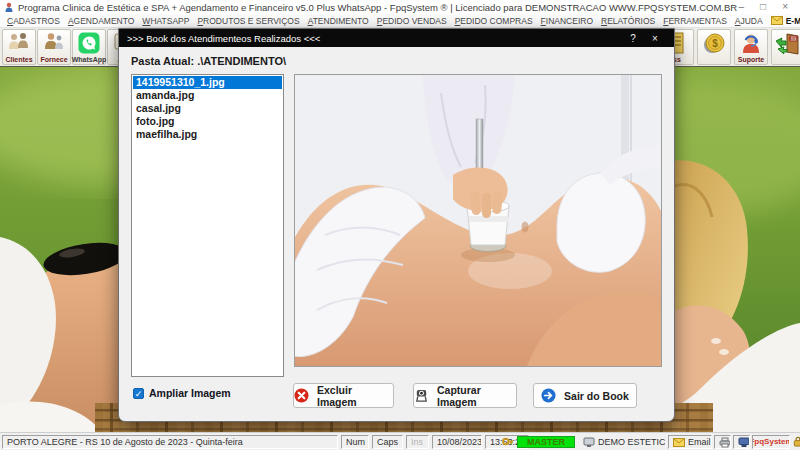 This screenshot has width=800, height=450. What do you see at coordinates (751, 47) in the screenshot?
I see `toolbar-suporte-button: Suporte` at bounding box center [751, 47].